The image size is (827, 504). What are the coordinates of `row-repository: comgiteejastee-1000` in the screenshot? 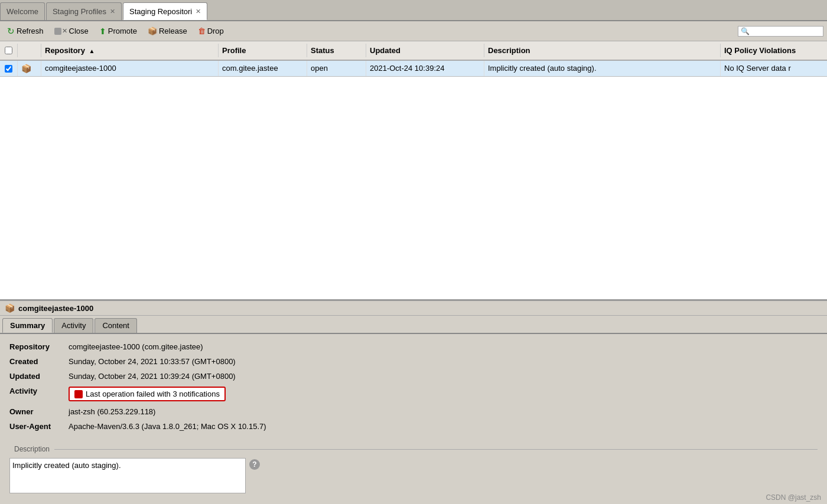 It's located at (130, 68).